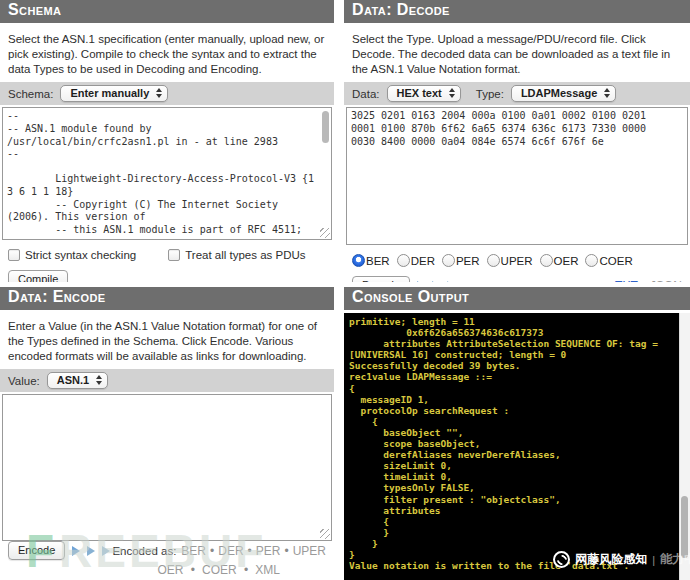 The width and height of the screenshot is (690, 580). What do you see at coordinates (167, 468) in the screenshot?
I see `encode-textarea-frame` at bounding box center [167, 468].